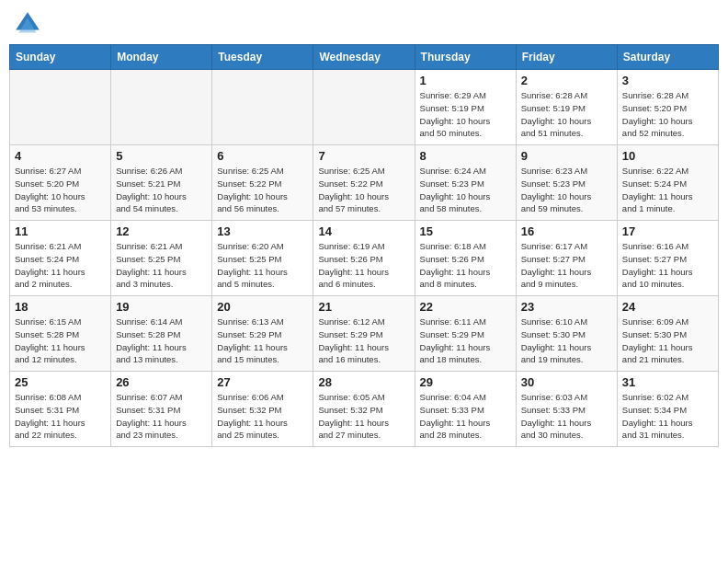 Image resolution: width=728 pixels, height=563 pixels. I want to click on calendar-cell: 25Sunrise: 6:08 AM Sunset: 5:31 PM Dayli…, so click(61, 409).